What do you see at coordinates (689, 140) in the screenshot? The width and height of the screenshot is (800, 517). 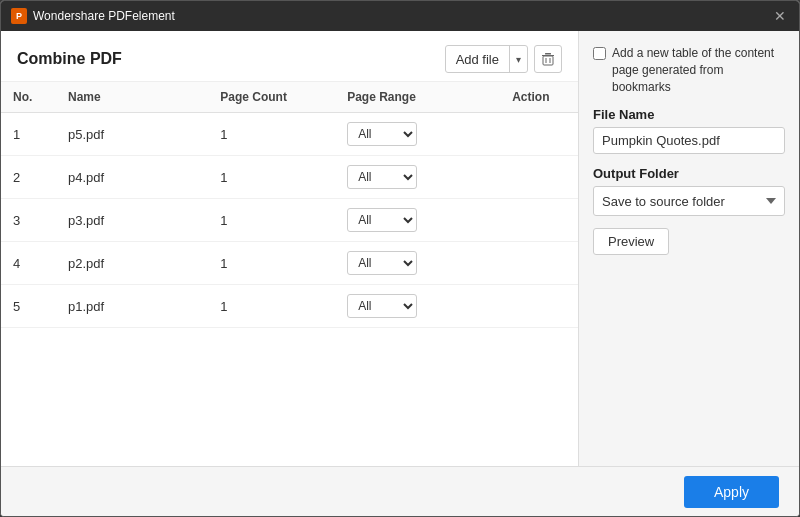 I see `file-name-input` at bounding box center [689, 140].